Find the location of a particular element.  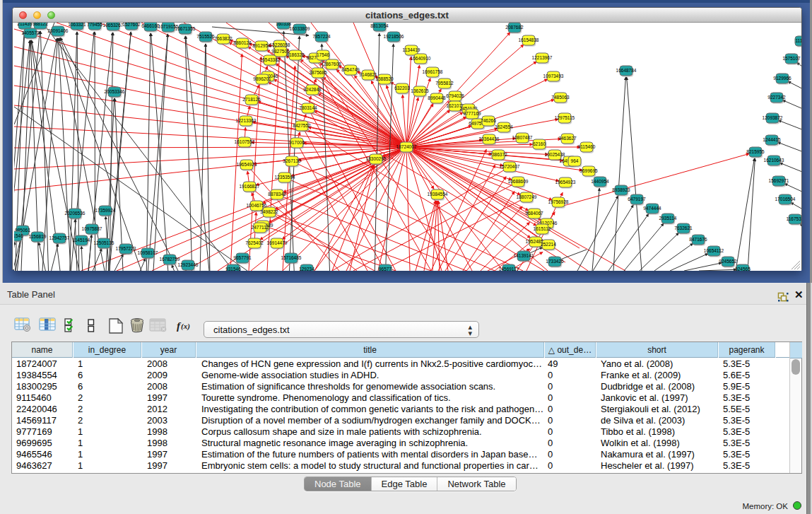

svg-text: 2935114 is located at coordinates (669, 218).